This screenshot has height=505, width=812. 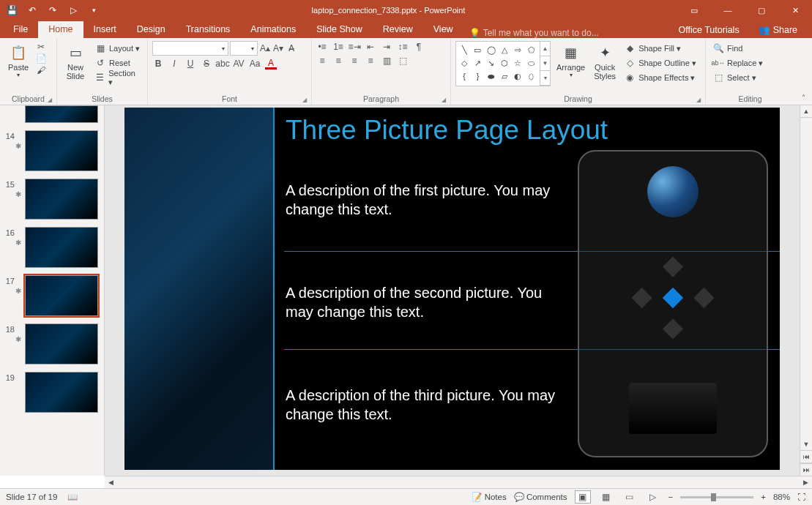 What do you see at coordinates (94, 10) in the screenshot?
I see `qat-customize-icon: ▾` at bounding box center [94, 10].